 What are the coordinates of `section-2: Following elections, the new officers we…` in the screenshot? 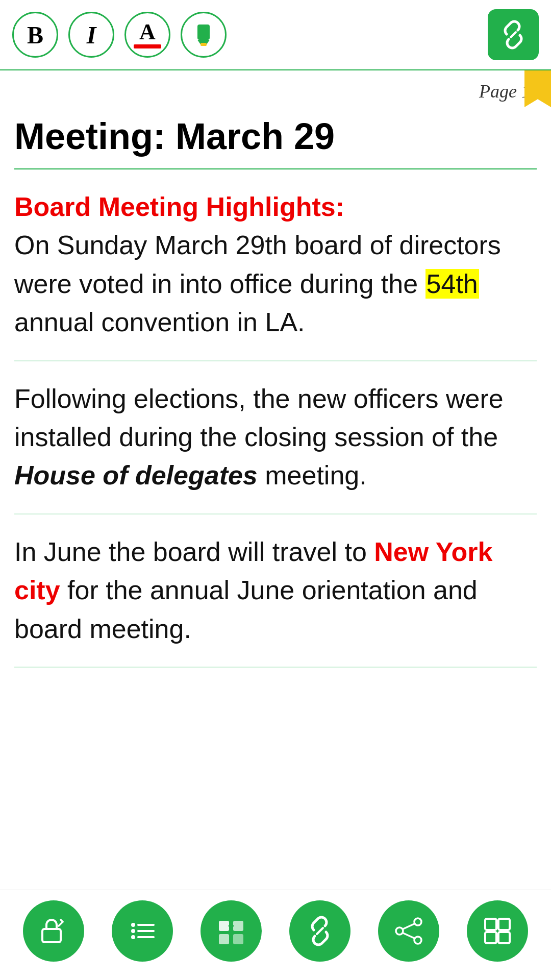 It's located at (276, 438).